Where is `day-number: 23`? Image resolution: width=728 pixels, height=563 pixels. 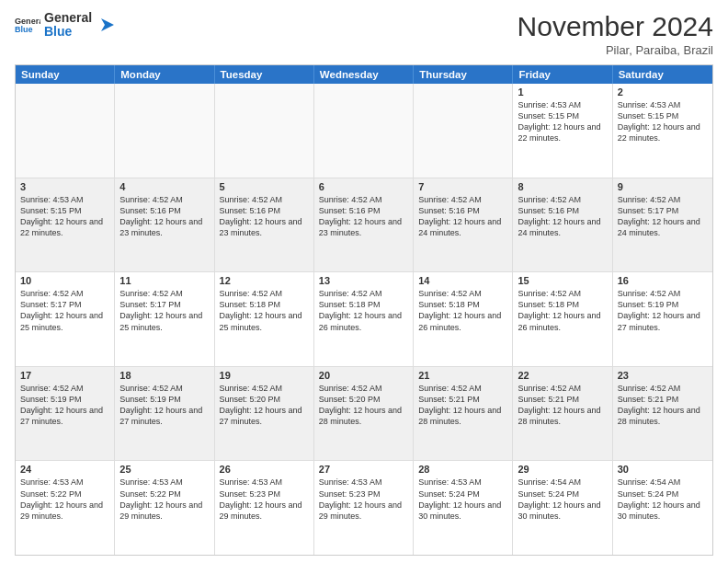
day-number: 23 is located at coordinates (663, 375).